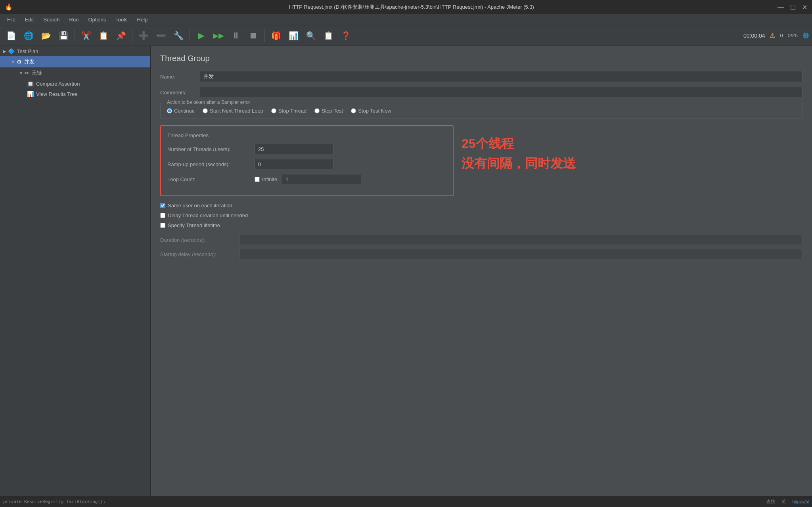  I want to click on loop-count-input, so click(322, 179).